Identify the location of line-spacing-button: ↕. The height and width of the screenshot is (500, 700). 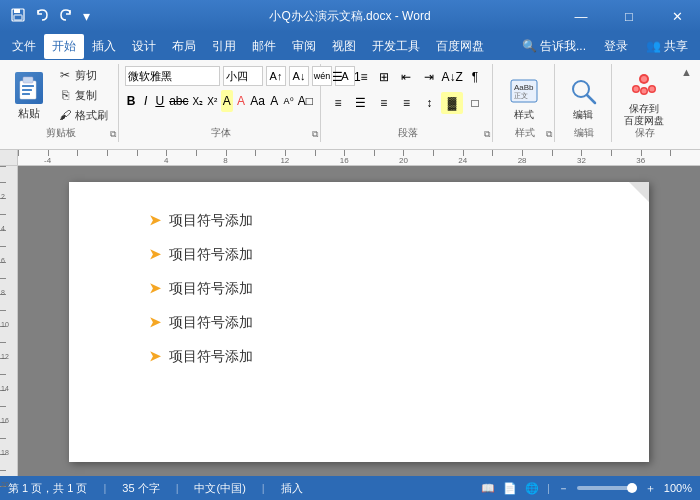
(429, 103).